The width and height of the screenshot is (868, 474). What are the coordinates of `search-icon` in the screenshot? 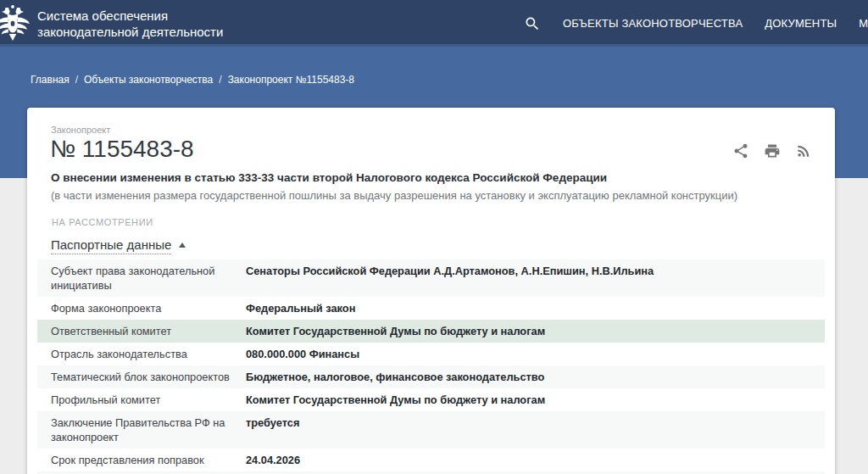 It's located at (532, 24).